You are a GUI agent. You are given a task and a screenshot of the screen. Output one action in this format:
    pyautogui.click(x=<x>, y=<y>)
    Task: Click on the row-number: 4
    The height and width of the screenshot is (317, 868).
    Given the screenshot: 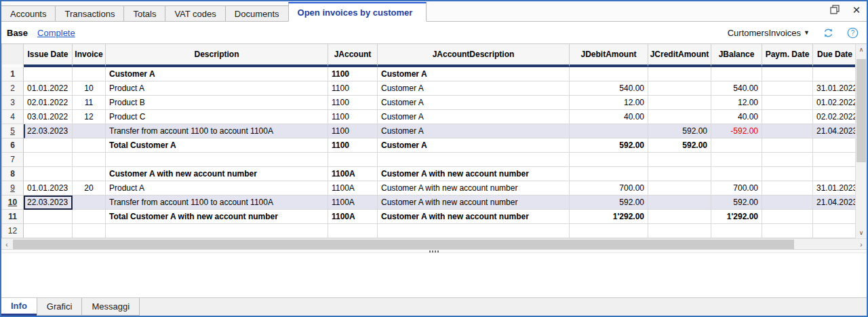 What is the action you would take?
    pyautogui.click(x=13, y=117)
    